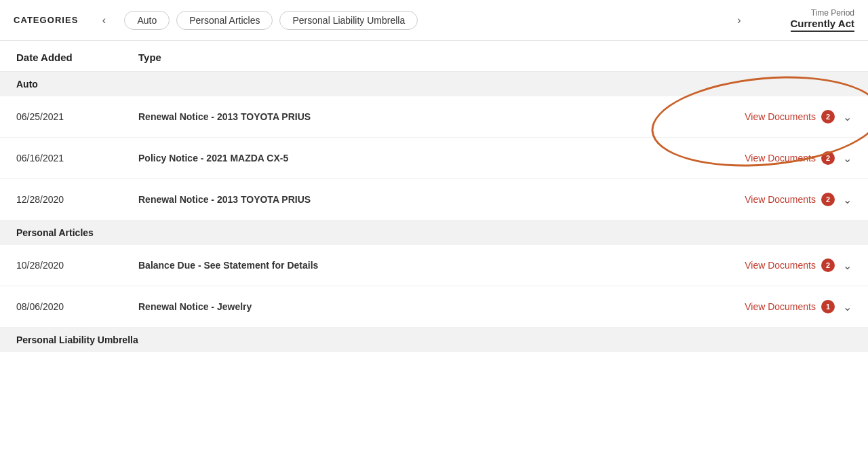 Image resolution: width=868 pixels, height=462 pixels. Describe the element at coordinates (441, 158) in the screenshot. I see `type-cell: Policy Notice - 2021 MAZDA CX-5` at that location.